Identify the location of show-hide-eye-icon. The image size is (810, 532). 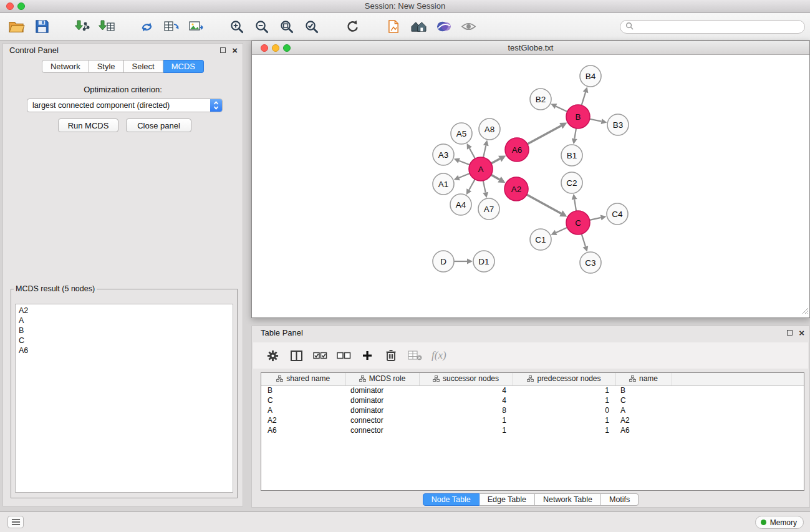
(468, 27).